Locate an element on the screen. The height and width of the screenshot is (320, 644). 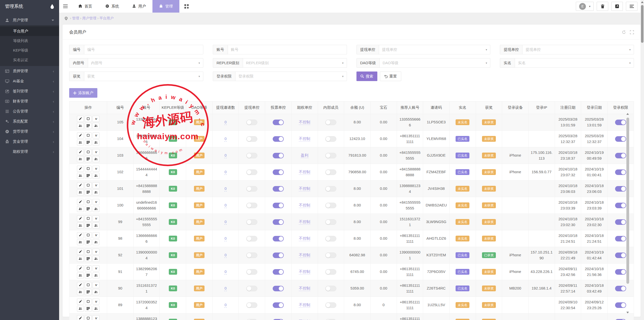
menu-list-button is located at coordinates (632, 6).